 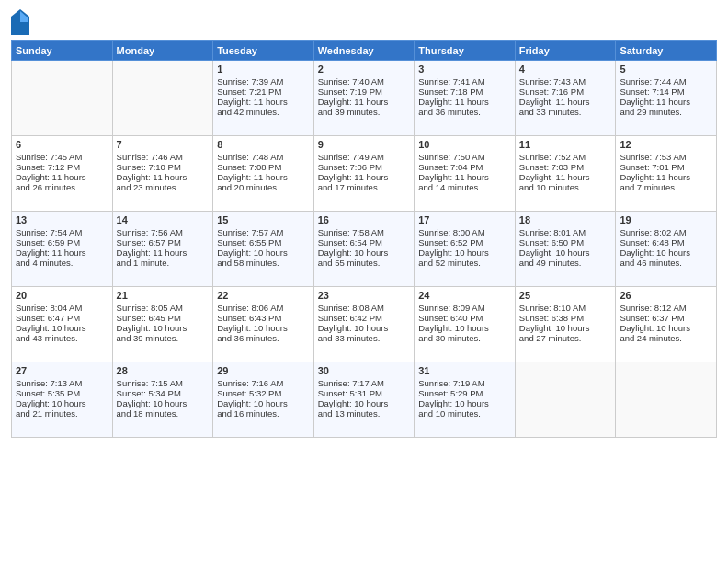 I want to click on calendar-cell: 25Sunrise: 8:10 AMSunset: 6:38 PMDayligh…, so click(x=565, y=325).